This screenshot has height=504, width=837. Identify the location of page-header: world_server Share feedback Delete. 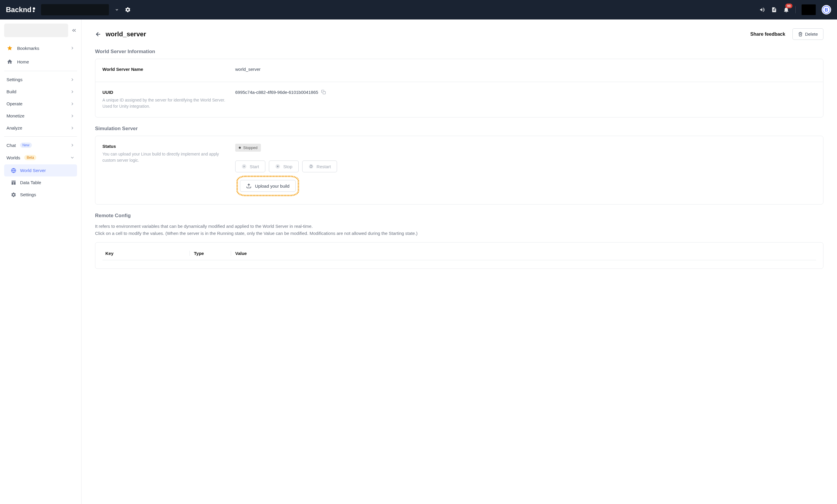
(459, 34).